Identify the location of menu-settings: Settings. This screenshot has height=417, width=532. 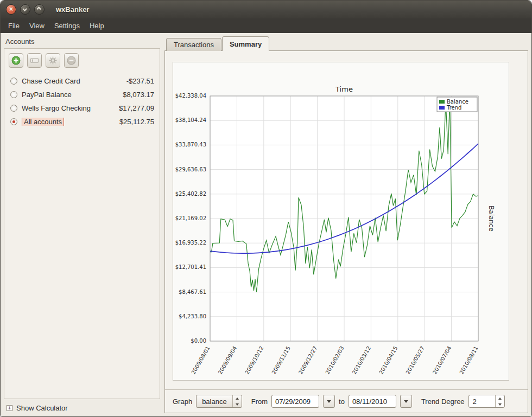
(67, 26).